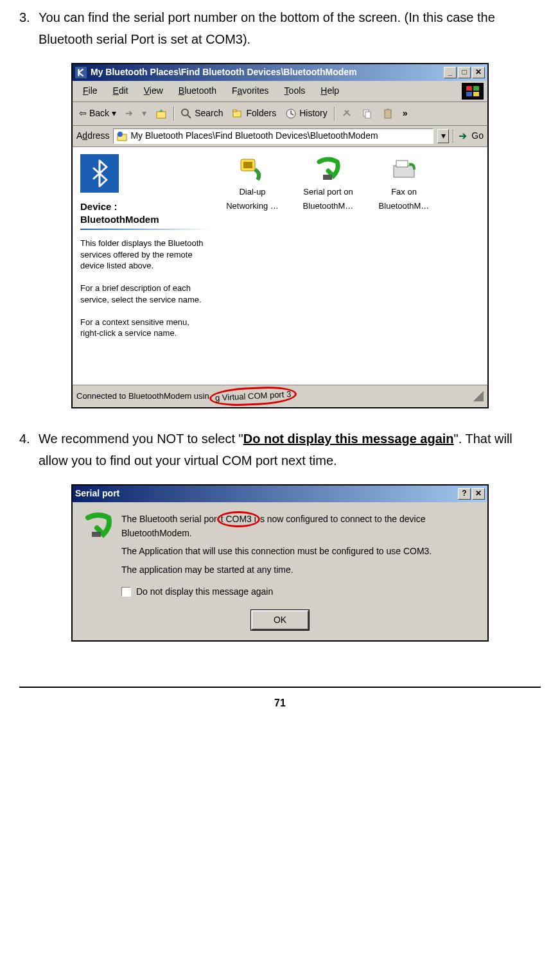 The width and height of the screenshot is (560, 955). What do you see at coordinates (299, 525) in the screenshot?
I see `dialog-line1: The Bluetooth serial port COM3 is now co…` at bounding box center [299, 525].